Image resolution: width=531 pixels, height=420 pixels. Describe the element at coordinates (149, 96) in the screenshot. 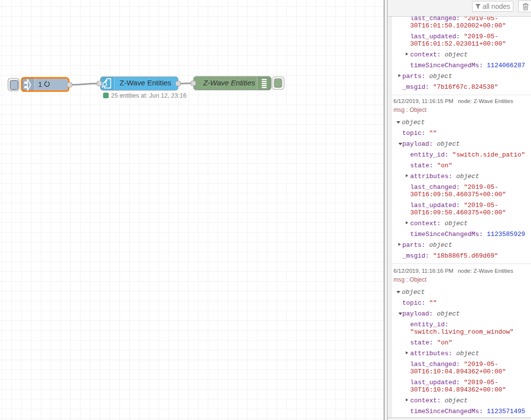

I see `svg-text: 25 entities at: Jun 12, 23:16` at that location.